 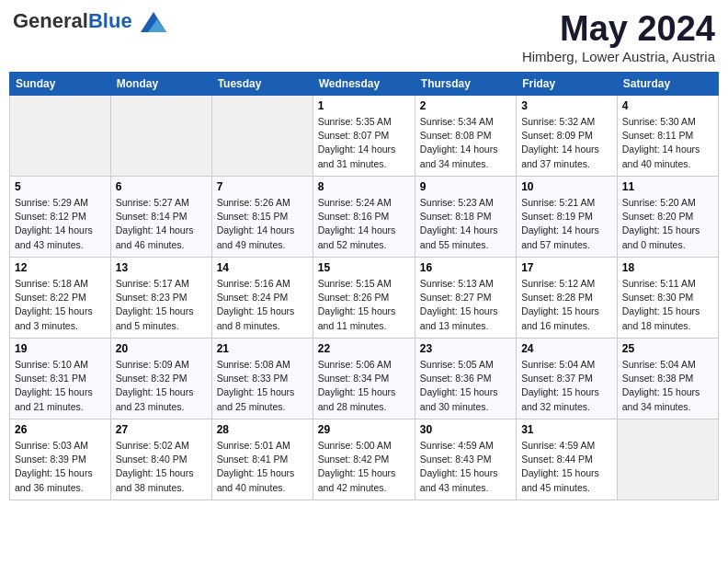 I want to click on weekday-header-monday: Monday, so click(x=161, y=85).